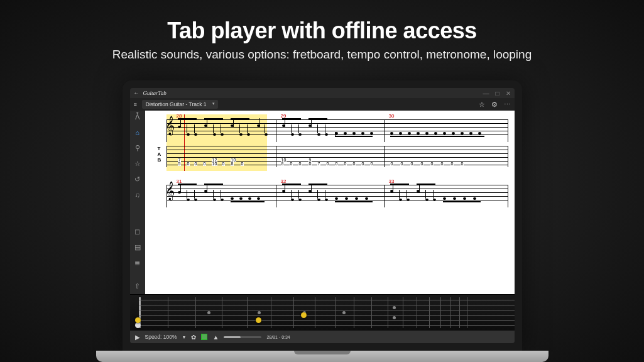 This screenshot has width=644, height=362. Describe the element at coordinates (278, 337) in the screenshot. I see `position-label: 28/81 - 0:34` at that location.